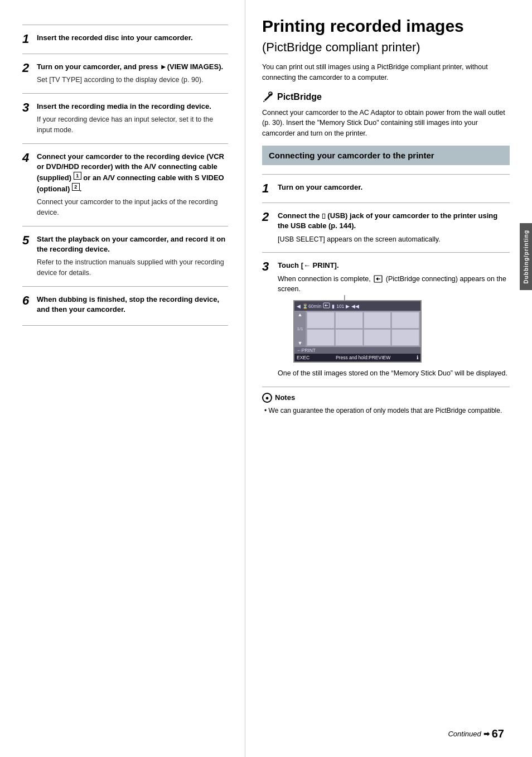 The image size is (532, 757). Describe the element at coordinates (394, 187) in the screenshot. I see `right-step-title-1: Turn on your camcorder.` at that location.